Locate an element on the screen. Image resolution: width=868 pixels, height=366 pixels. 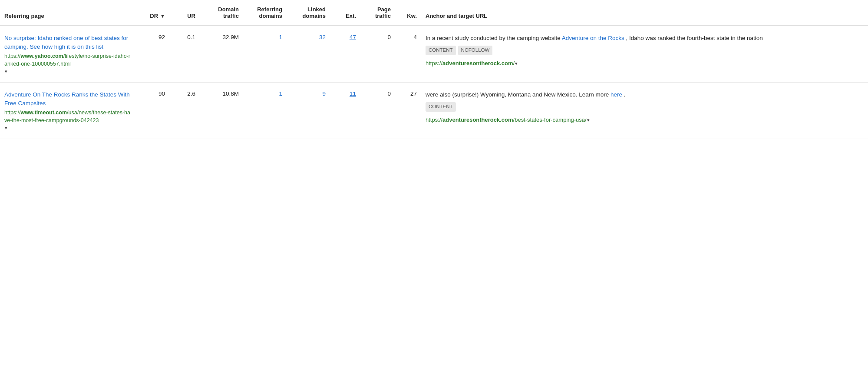
col-header-page-traffic: Page traffic is located at coordinates (378, 13).